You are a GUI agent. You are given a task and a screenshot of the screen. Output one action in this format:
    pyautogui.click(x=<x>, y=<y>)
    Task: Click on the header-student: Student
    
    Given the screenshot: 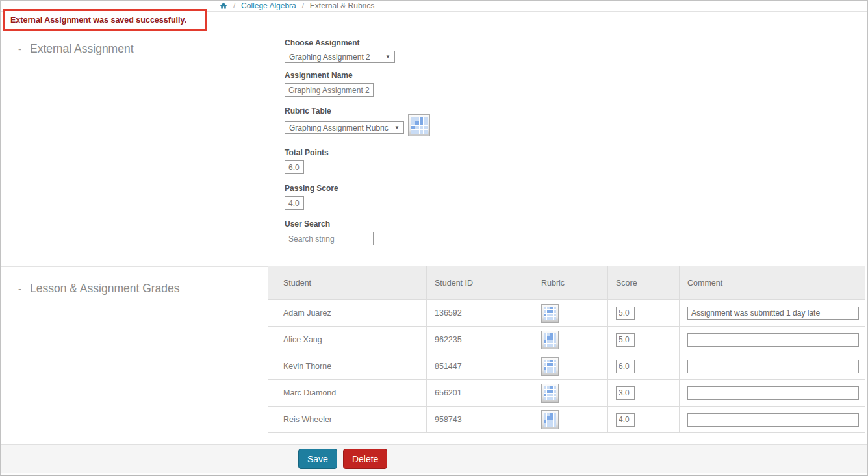 What is the action you would take?
    pyautogui.click(x=347, y=283)
    